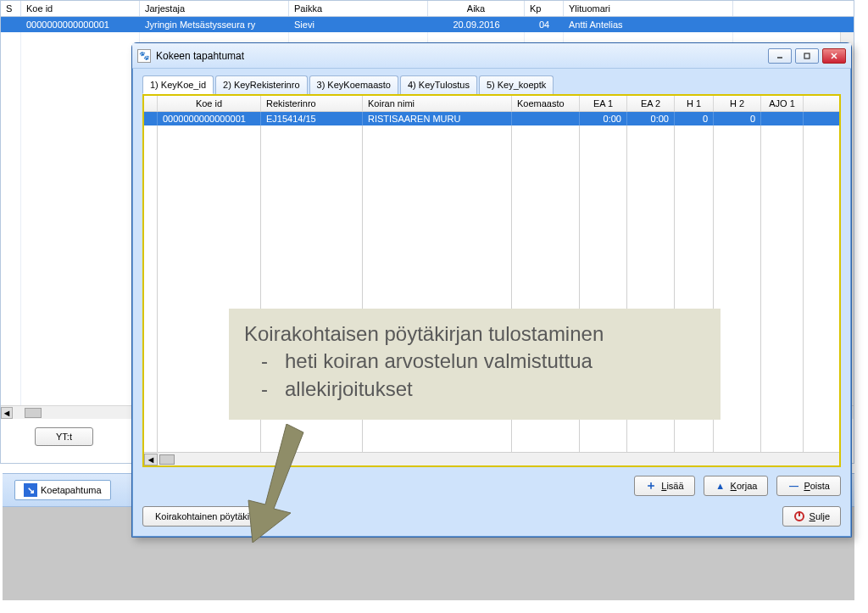 This screenshot has height=613, width=868. I want to click on gcell-koiran-nimi: RISTISAAREN MURU, so click(437, 119).